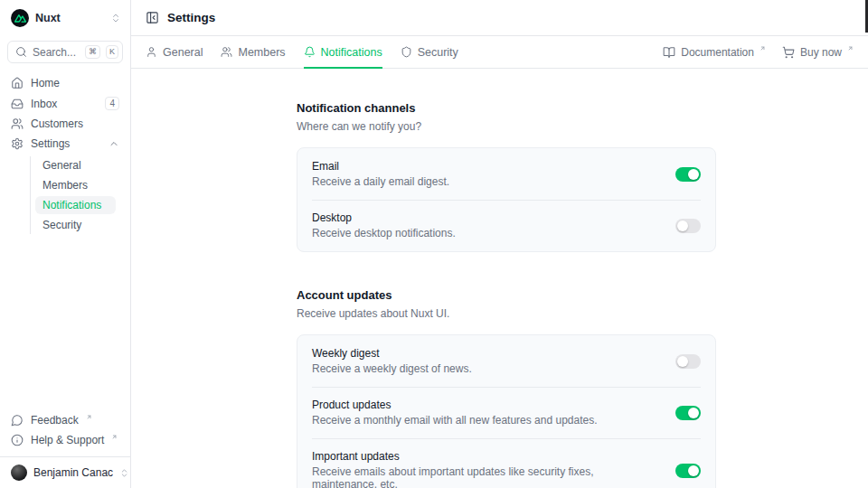 The height and width of the screenshot is (488, 868). Describe the element at coordinates (76, 185) in the screenshot. I see `sidebar-item-members: Members` at that location.